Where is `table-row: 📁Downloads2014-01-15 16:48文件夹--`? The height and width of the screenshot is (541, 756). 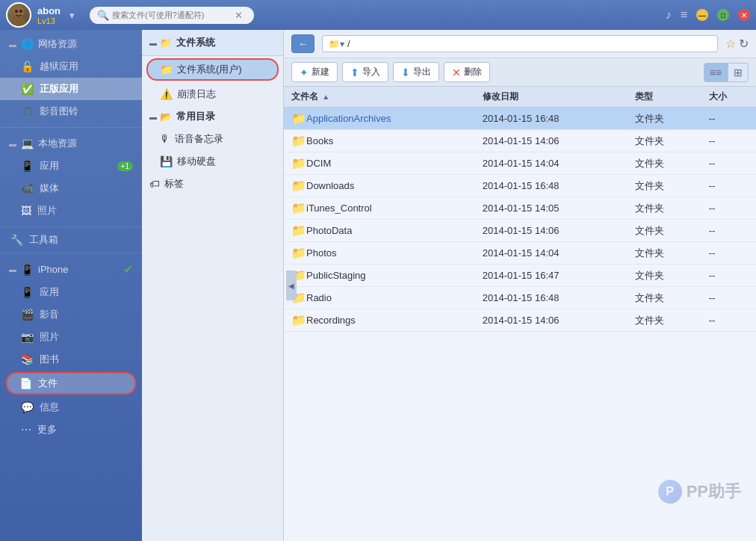 table-row: 📁Downloads2014-01-15 16:48文件夹-- is located at coordinates (520, 186).